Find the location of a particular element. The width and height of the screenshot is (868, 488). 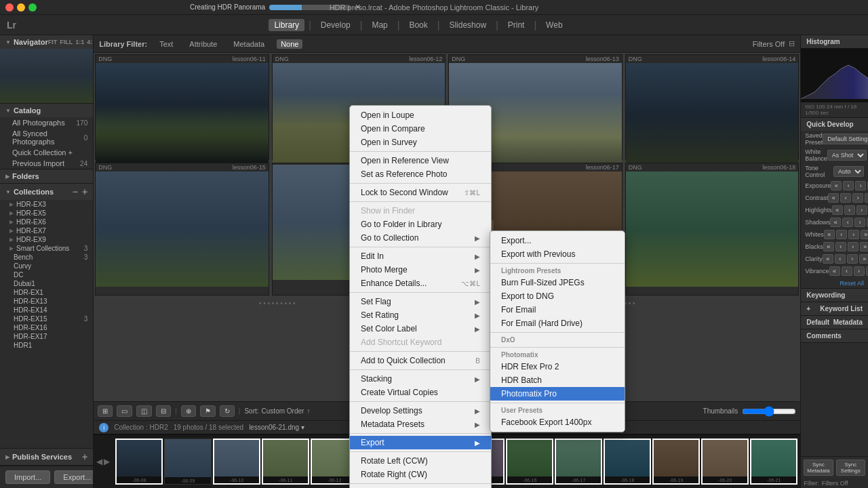

export-hdr-batch: HDR Batch is located at coordinates (557, 380).